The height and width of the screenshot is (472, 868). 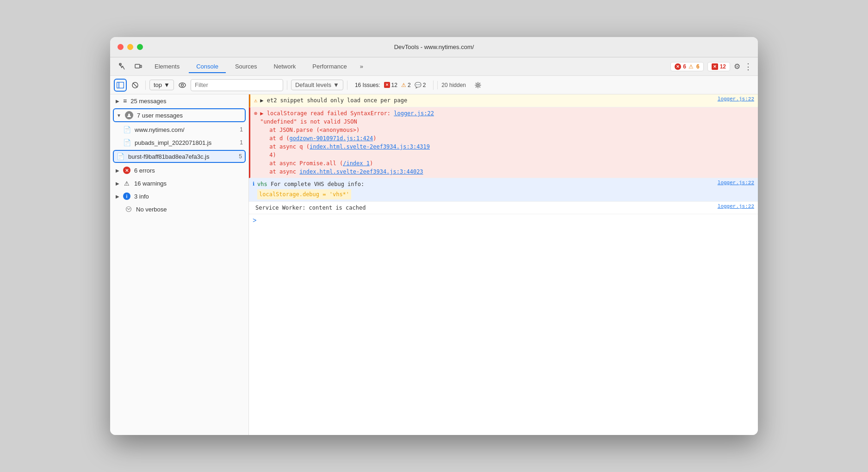 I want to click on block-icon: ✕, so click(x=715, y=67).